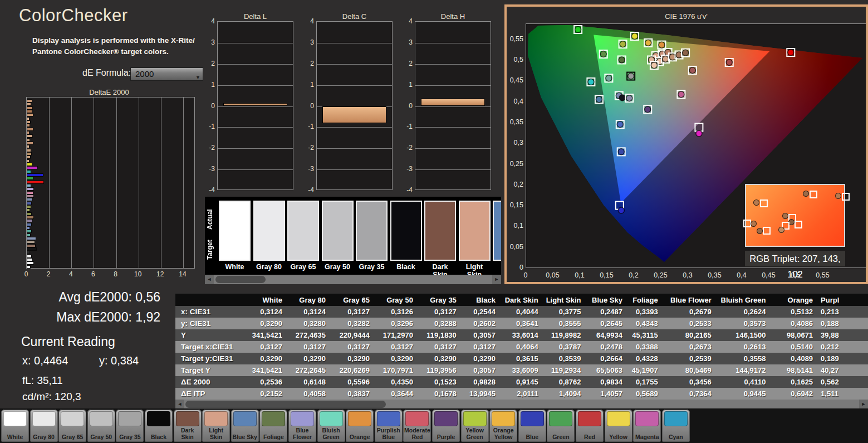 The image size is (868, 443). What do you see at coordinates (145, 74) in the screenshot?
I see `de-formula-value: 2000` at bounding box center [145, 74].